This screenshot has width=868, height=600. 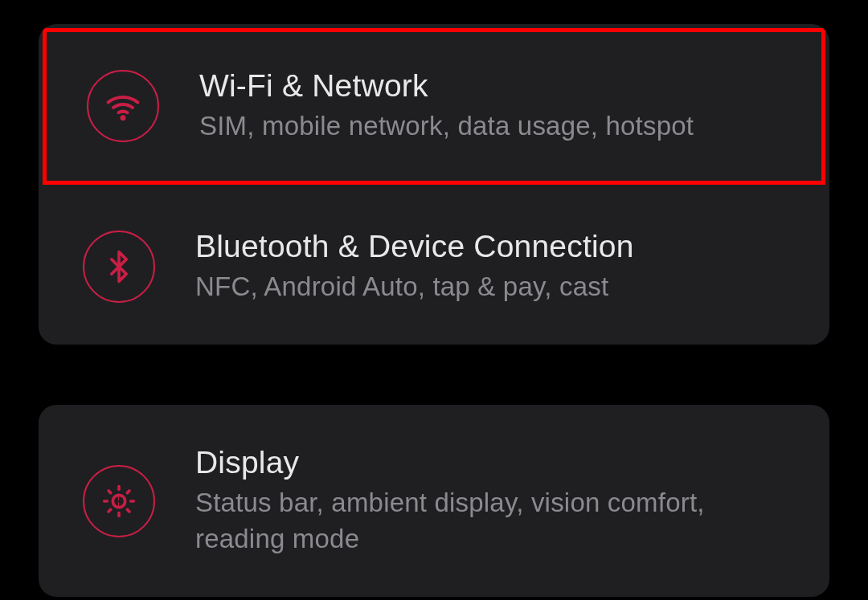 I want to click on bluetooth-text-content: Bluetooth & Device Connection NFC, Andro…, so click(x=497, y=267).